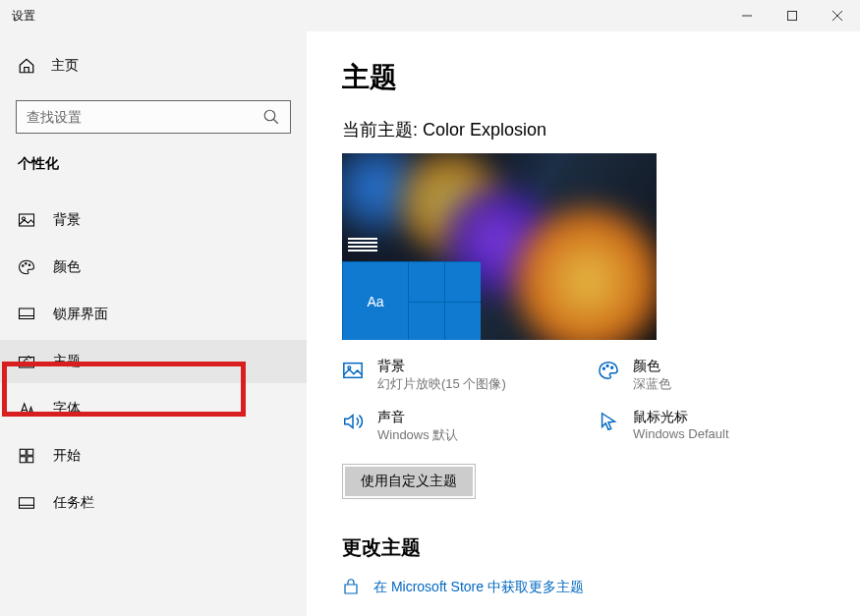 The height and width of the screenshot is (616, 860). What do you see at coordinates (27, 456) in the screenshot?
I see `start-icon` at bounding box center [27, 456].